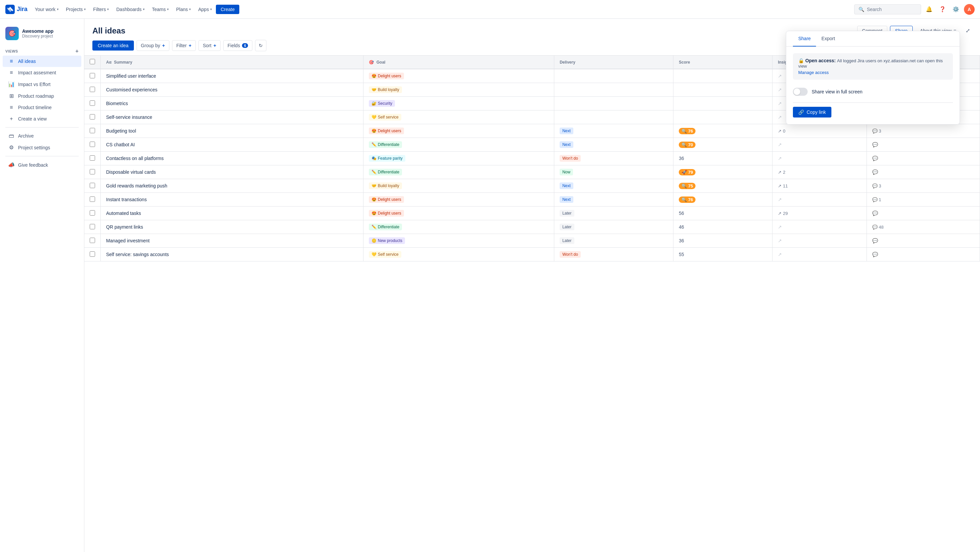  I want to click on nav-dashboards: Dashboards ▾, so click(130, 9).